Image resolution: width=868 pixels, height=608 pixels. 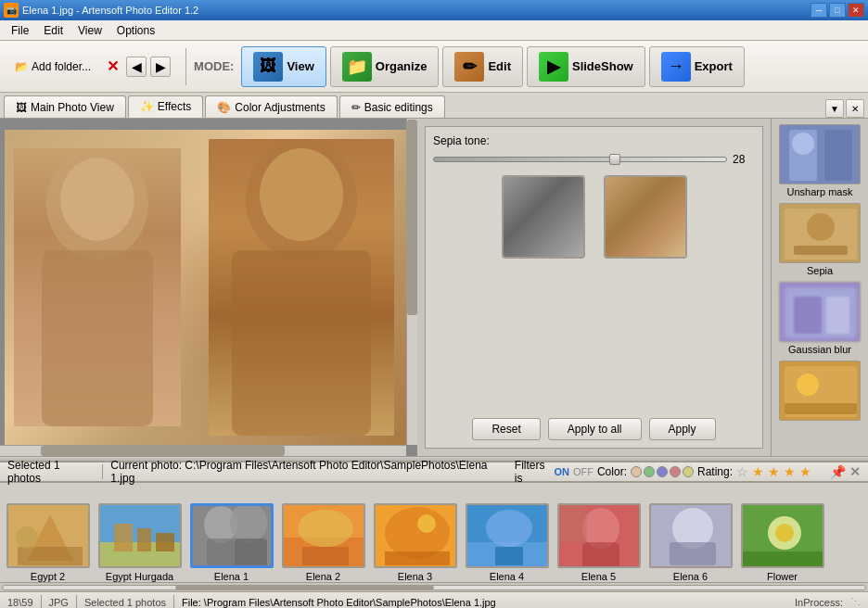 What do you see at coordinates (676, 67) in the screenshot?
I see `export-icon: →` at bounding box center [676, 67].